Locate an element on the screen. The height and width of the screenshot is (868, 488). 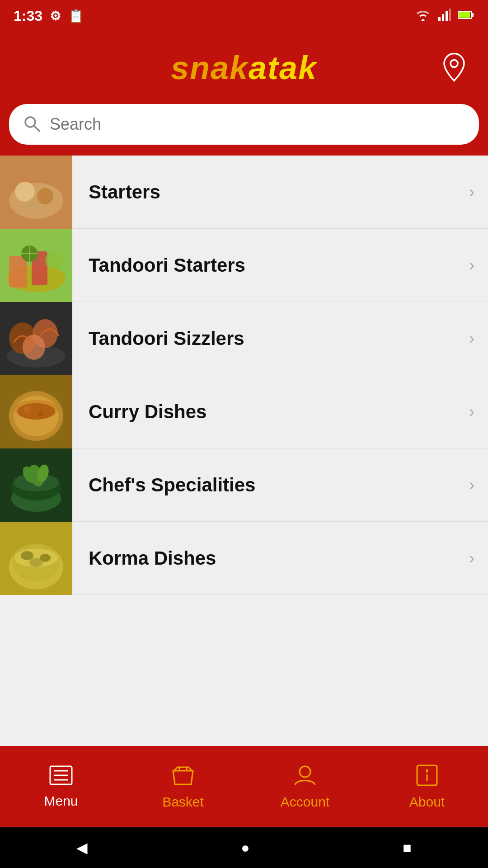
basket-icon is located at coordinates (183, 777).